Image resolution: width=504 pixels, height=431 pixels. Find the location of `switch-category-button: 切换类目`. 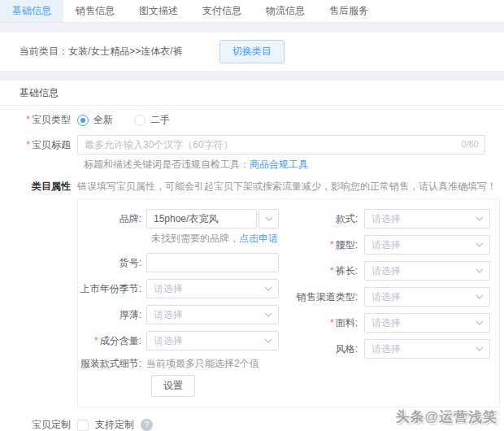

switch-category-button: 切换类目 is located at coordinates (252, 52).